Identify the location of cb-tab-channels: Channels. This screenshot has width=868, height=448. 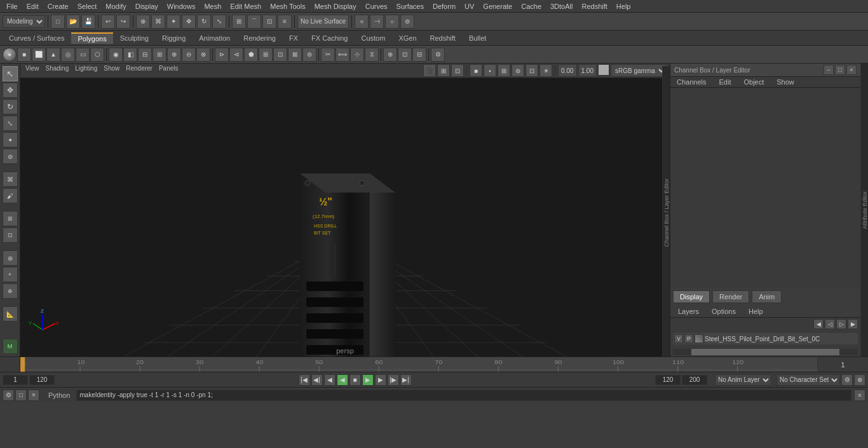
(691, 82).